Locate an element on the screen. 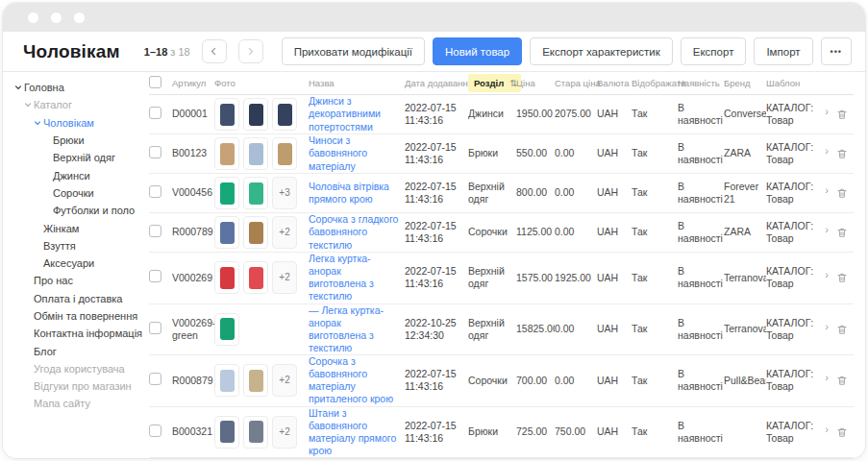 This screenshot has width=868, height=461. sidebar-item-catalog: Каталог is located at coordinates (76, 105).